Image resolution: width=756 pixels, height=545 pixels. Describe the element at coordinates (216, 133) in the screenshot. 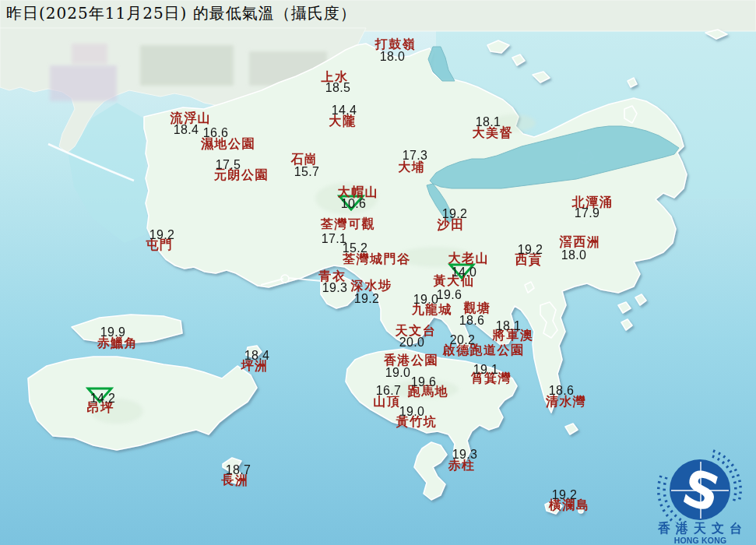

I see `station-temperature-value: 16.6` at that location.